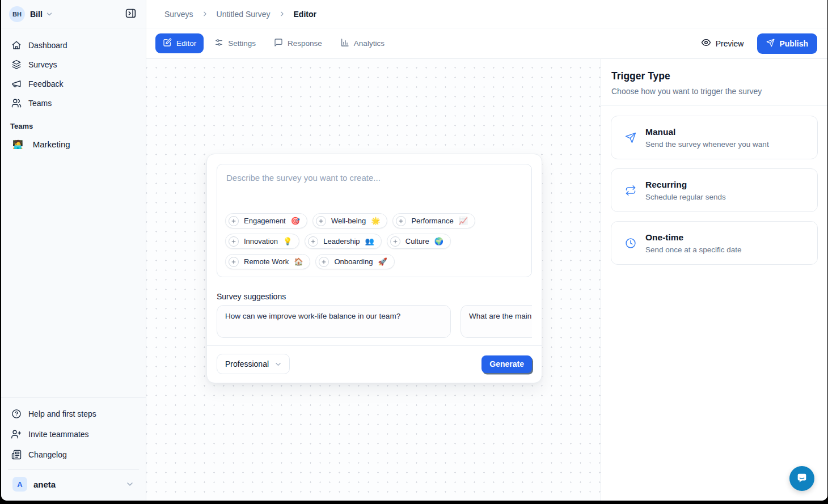 The height and width of the screenshot is (504, 828). Describe the element at coordinates (179, 14) in the screenshot. I see `breadcrumb-surveys: Surveys` at that location.